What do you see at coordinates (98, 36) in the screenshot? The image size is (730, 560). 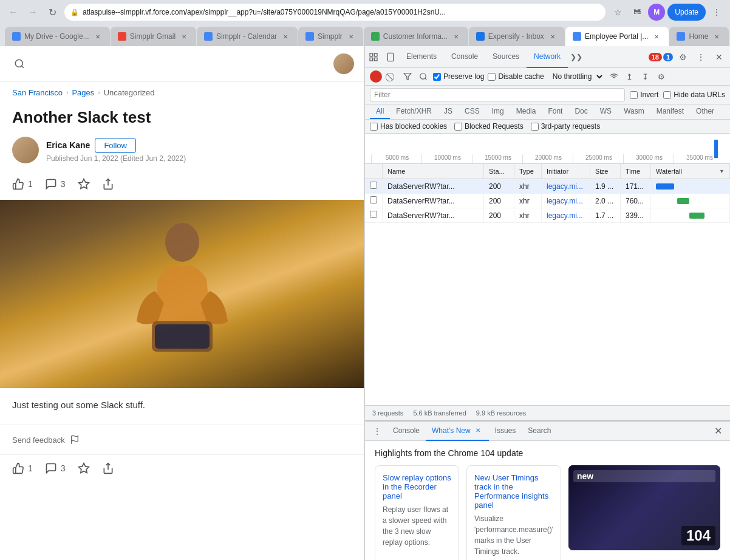 I see `tab-close-drive: ✕` at bounding box center [98, 36].